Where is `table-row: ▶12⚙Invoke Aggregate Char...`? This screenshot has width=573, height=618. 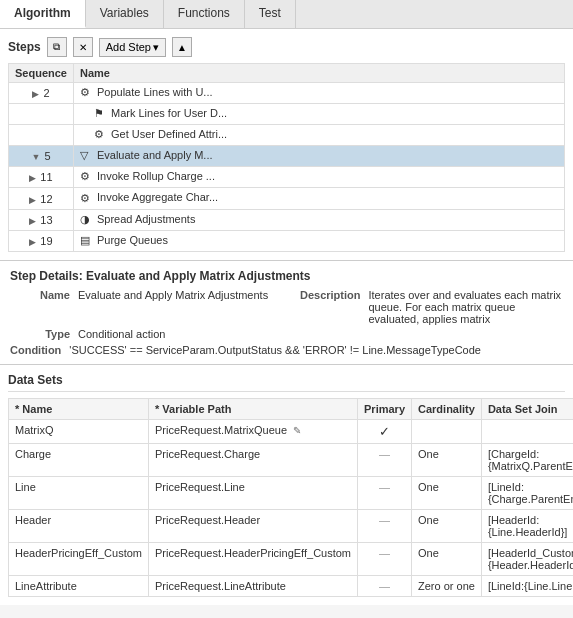
table-row: ▶12⚙Invoke Aggregate Char... is located at coordinates (287, 198).